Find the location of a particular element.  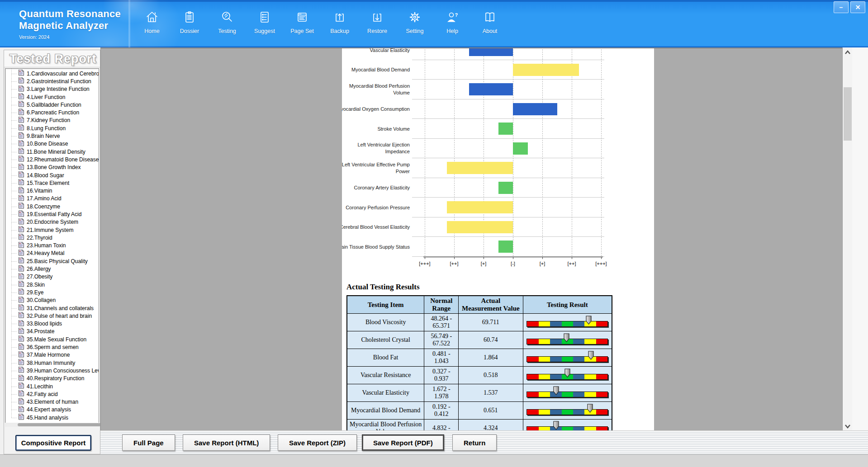

sidebar-item-16: 16.Vitamin is located at coordinates (53, 191).